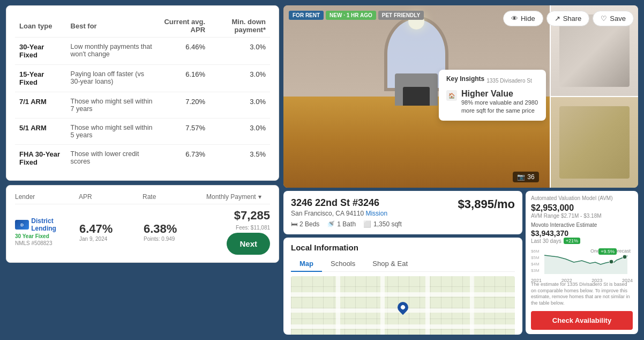  I want to click on col-down: Min. down payment*, so click(240, 26).